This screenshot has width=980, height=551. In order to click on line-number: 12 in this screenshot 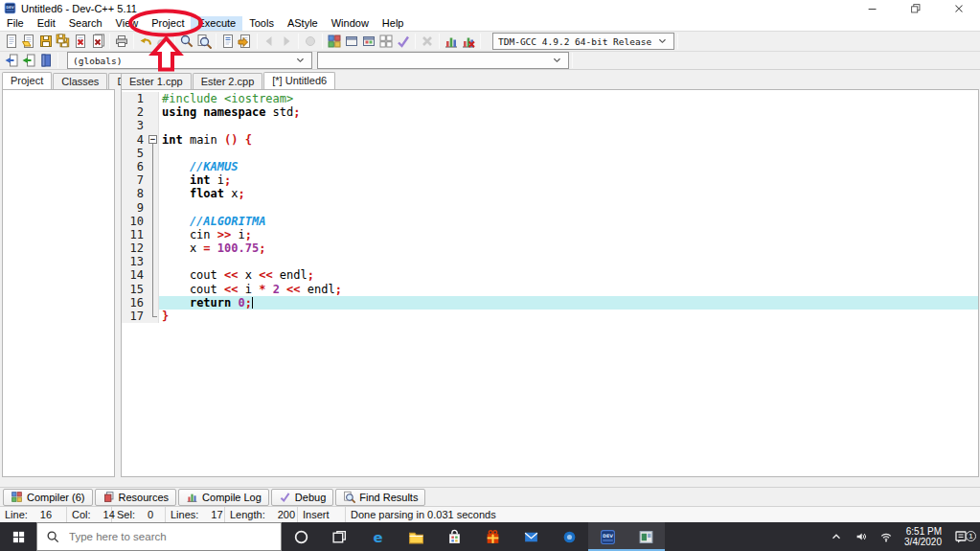, I will do `click(134, 248)`.